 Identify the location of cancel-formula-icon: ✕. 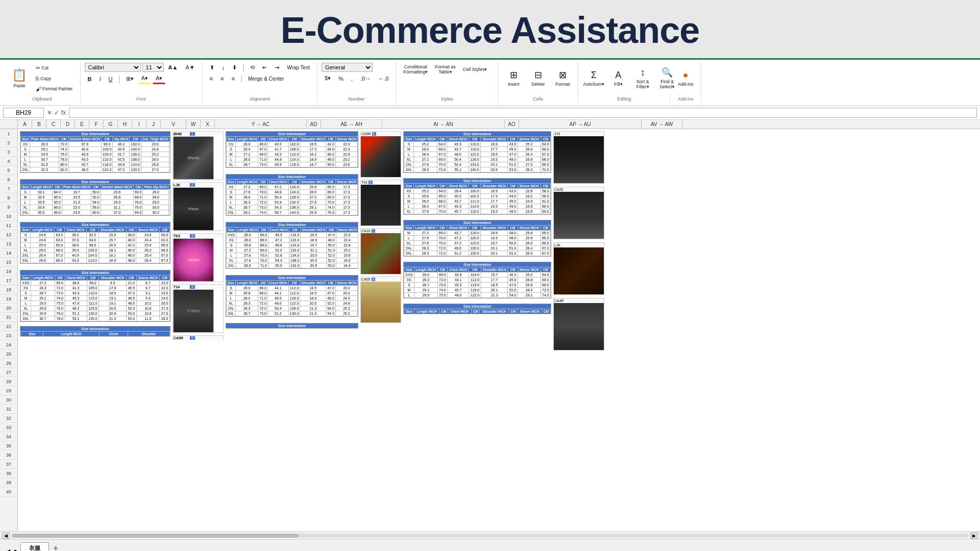
(50, 113).